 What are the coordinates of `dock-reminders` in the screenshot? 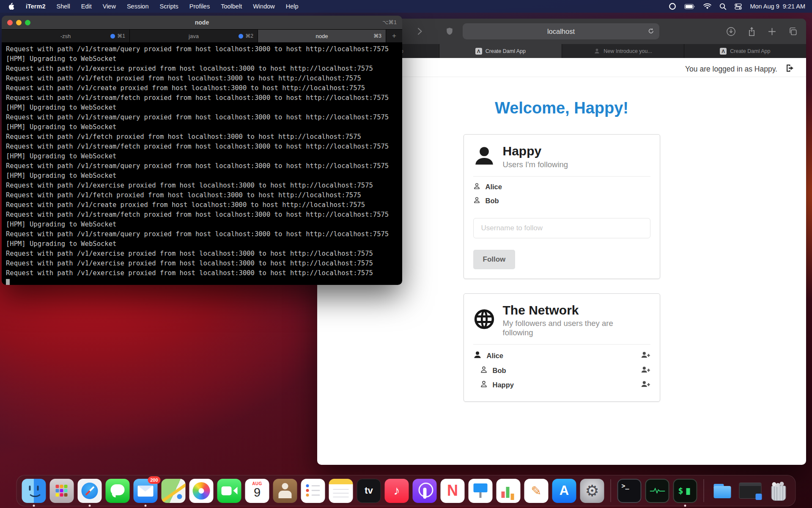 It's located at (313, 491).